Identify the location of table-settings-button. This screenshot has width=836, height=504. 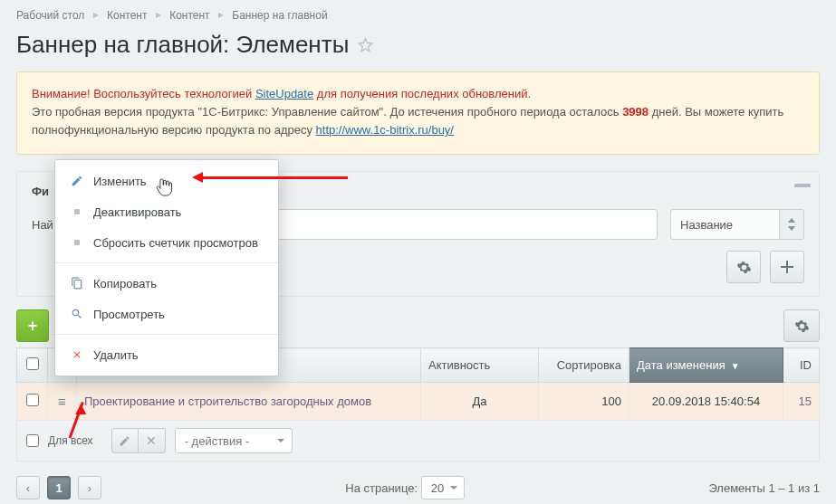
(802, 326).